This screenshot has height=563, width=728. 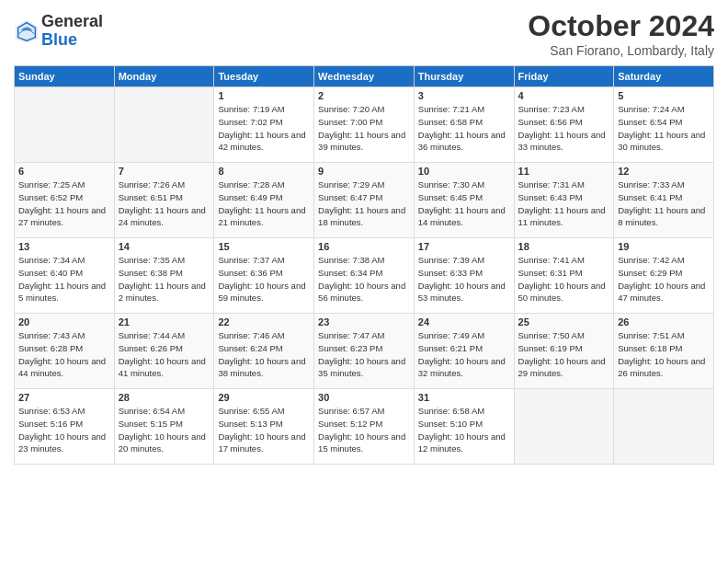 What do you see at coordinates (451, 109) in the screenshot?
I see `day-detail: Sunrise: 7:21 AM` at bounding box center [451, 109].